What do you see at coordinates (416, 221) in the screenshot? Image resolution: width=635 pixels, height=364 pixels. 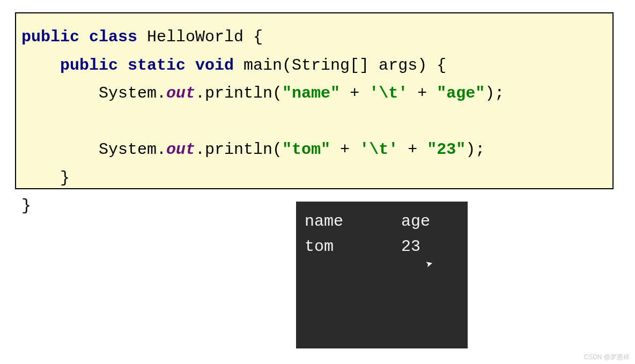 I see `console-cell: age` at bounding box center [416, 221].